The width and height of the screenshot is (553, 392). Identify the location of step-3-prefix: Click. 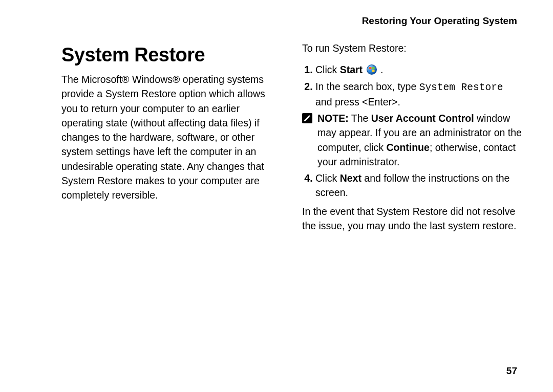
(328, 178).